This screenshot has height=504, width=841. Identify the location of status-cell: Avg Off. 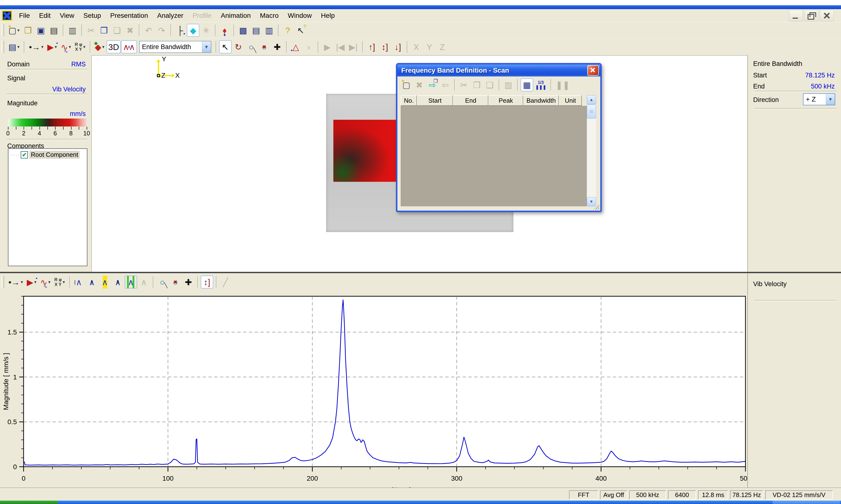
(614, 495).